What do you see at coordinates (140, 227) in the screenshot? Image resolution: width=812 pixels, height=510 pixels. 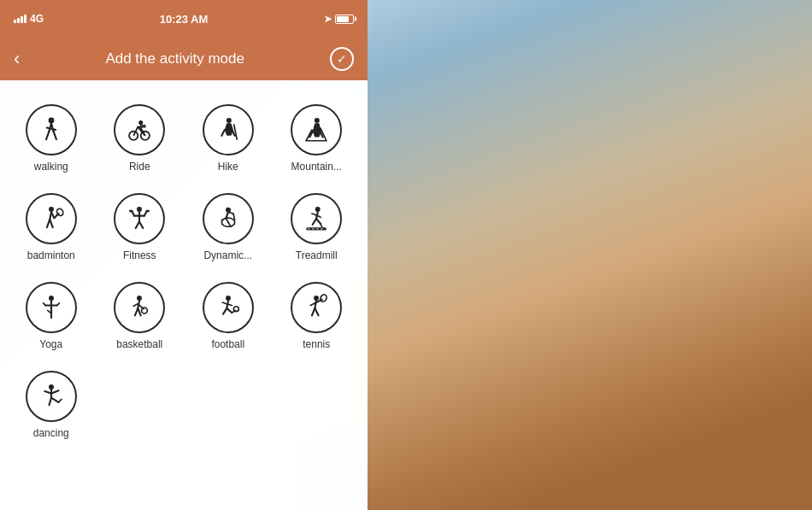 I see `activity-item-fitness: Fitness` at bounding box center [140, 227].